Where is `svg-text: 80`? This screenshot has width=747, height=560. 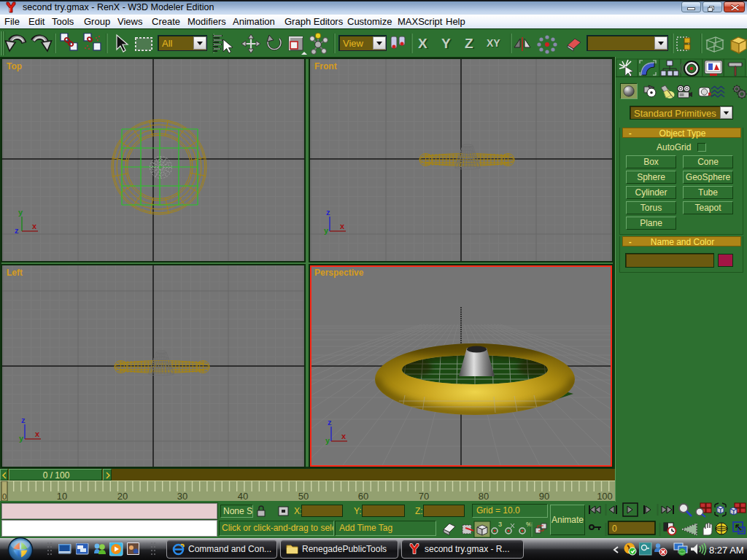 svg-text: 80 is located at coordinates (484, 496).